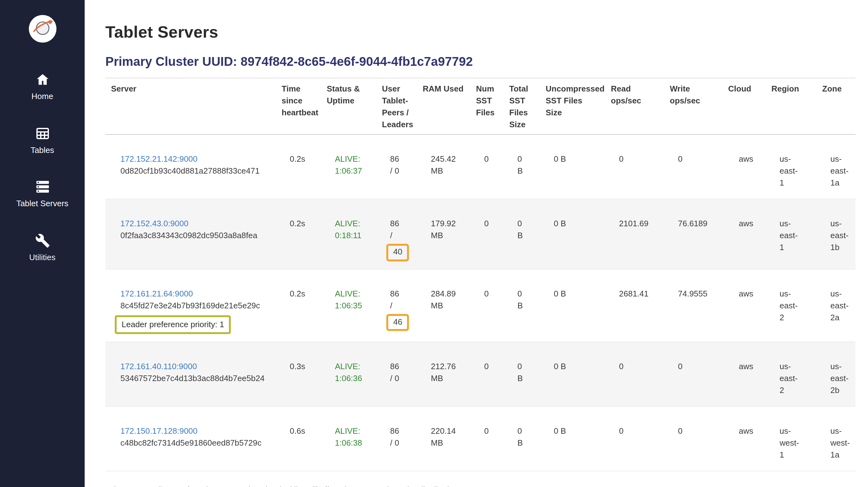 This screenshot has height=487, width=868. I want to click on column-header-server: Server, so click(193, 89).